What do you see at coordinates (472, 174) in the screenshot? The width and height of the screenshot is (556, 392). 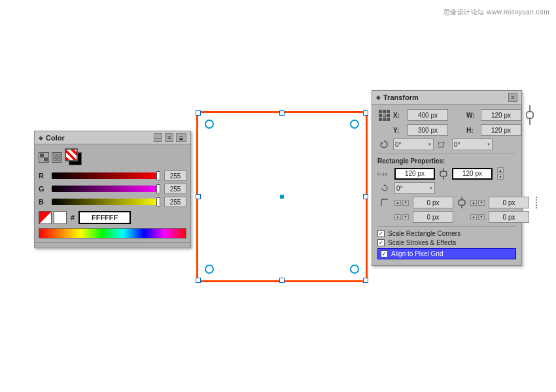 I see `rect-h-input` at bounding box center [472, 174].